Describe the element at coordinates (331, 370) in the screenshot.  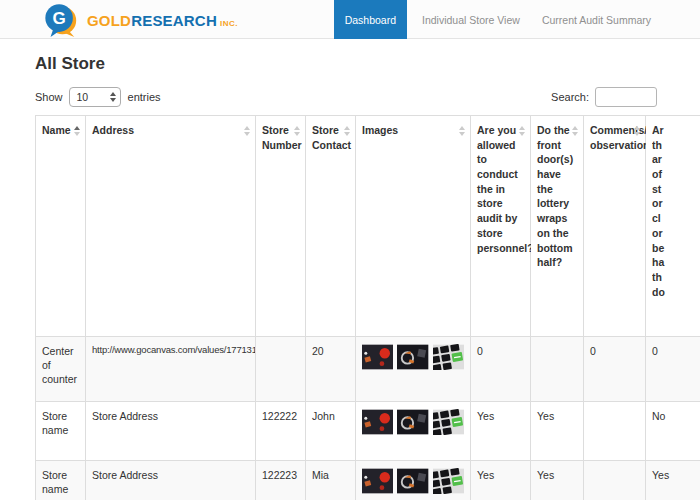
I see `cell-store-contact: 20` at that location.